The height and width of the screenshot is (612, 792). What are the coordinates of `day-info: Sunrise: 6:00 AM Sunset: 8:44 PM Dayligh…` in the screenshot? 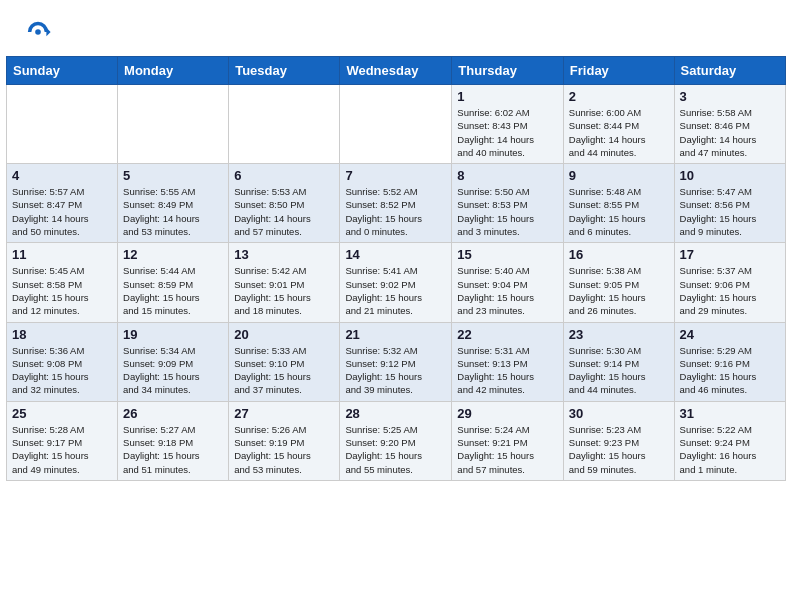 It's located at (619, 132).